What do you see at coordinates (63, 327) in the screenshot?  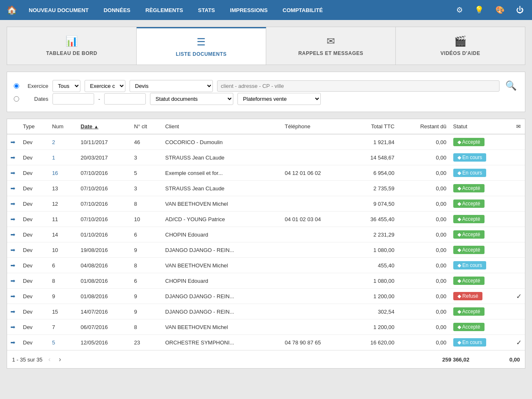 I see `row-num: 7` at bounding box center [63, 327].